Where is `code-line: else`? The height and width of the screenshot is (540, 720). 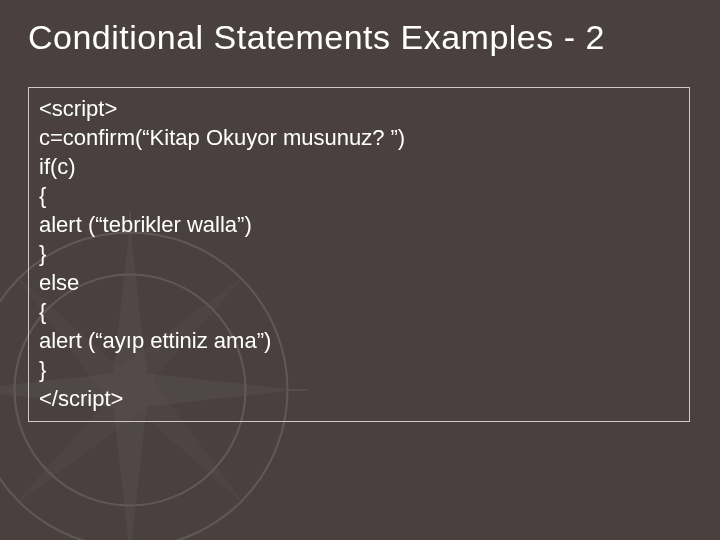 code-line: else is located at coordinates (359, 282).